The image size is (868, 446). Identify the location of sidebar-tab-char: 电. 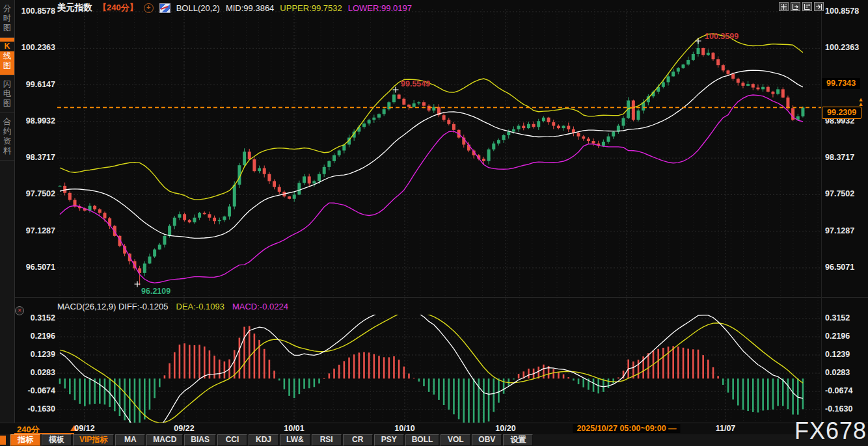
(8, 94).